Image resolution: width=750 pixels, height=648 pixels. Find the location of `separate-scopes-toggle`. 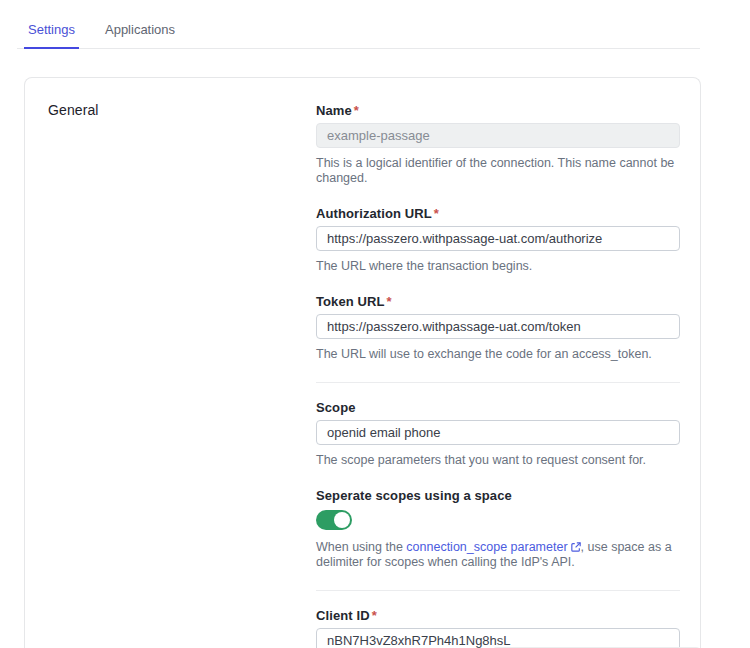

separate-scopes-toggle is located at coordinates (334, 520).